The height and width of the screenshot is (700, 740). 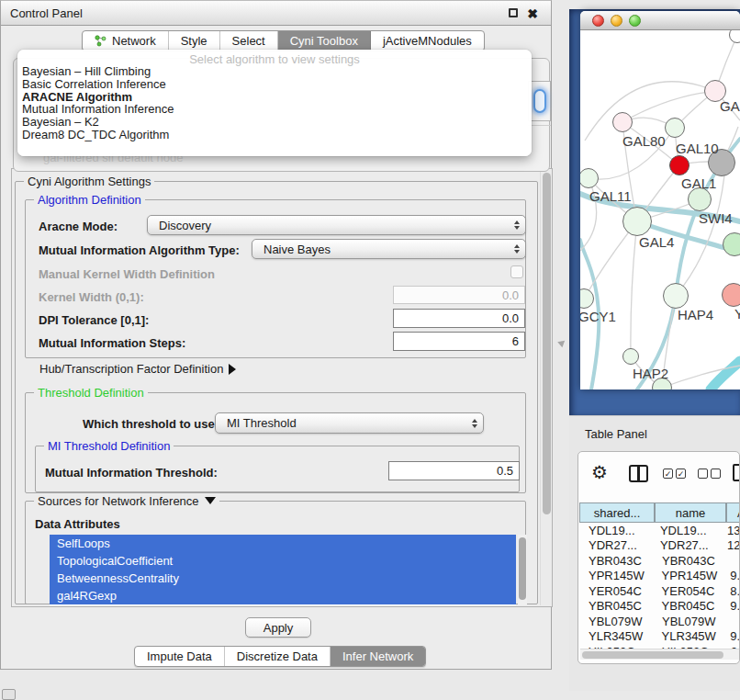 What do you see at coordinates (513, 13) in the screenshot?
I see `restore-icon` at bounding box center [513, 13].